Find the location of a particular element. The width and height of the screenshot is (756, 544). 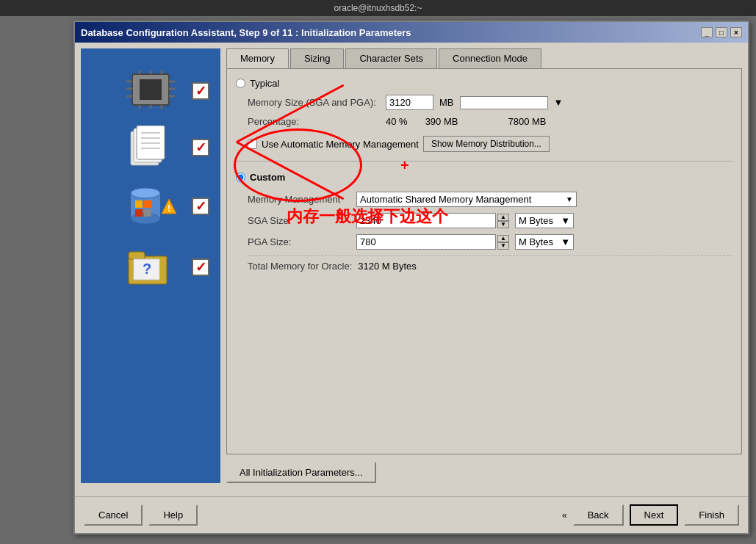

pga-unit-label: M Bytes is located at coordinates (536, 242).